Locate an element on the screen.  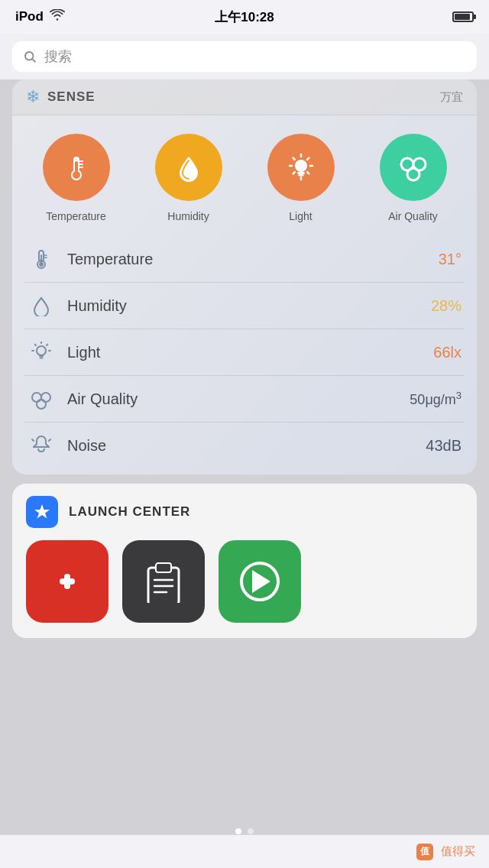
bell-icon is located at coordinates (41, 445).